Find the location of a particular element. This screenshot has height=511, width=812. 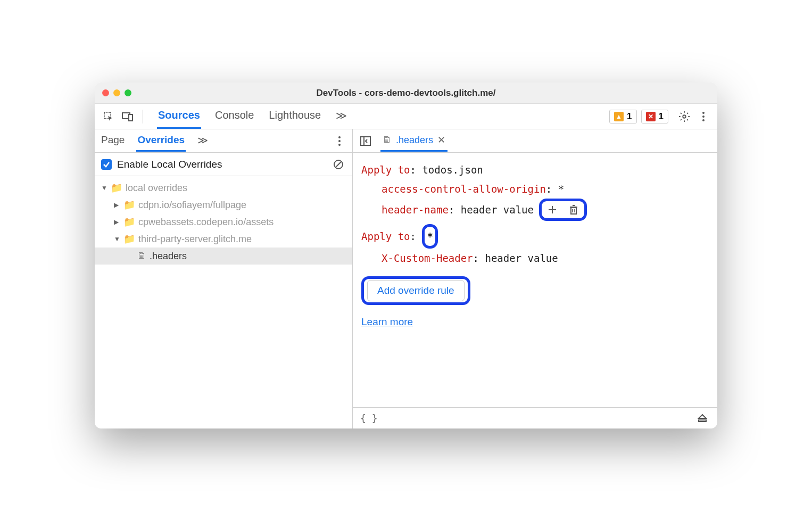

titlebar: DevTools - cors-demo-devtools.glitch.me/ is located at coordinates (406, 93).